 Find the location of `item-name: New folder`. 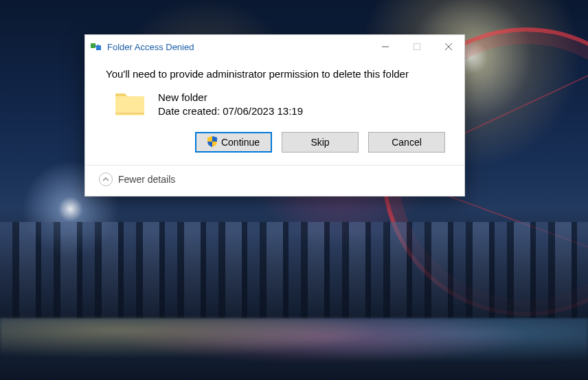

item-name: New folder is located at coordinates (231, 98).